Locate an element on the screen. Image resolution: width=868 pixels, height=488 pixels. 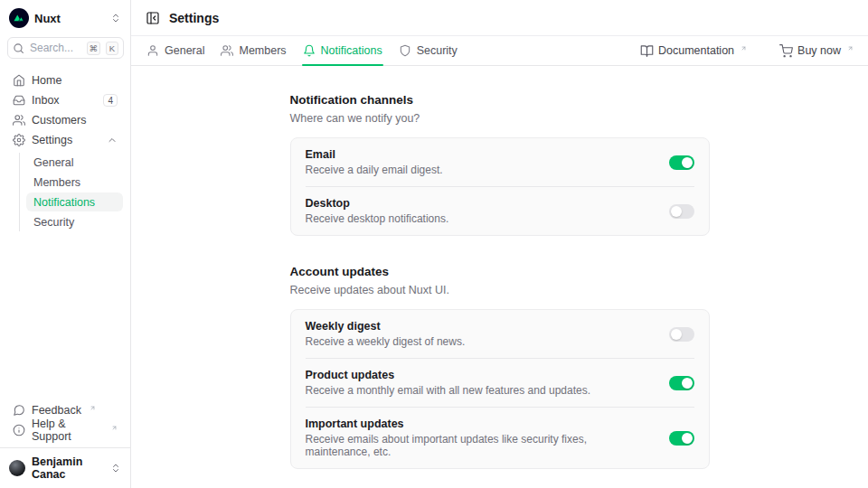
sidebar-item-label: Security is located at coordinates (54, 222).